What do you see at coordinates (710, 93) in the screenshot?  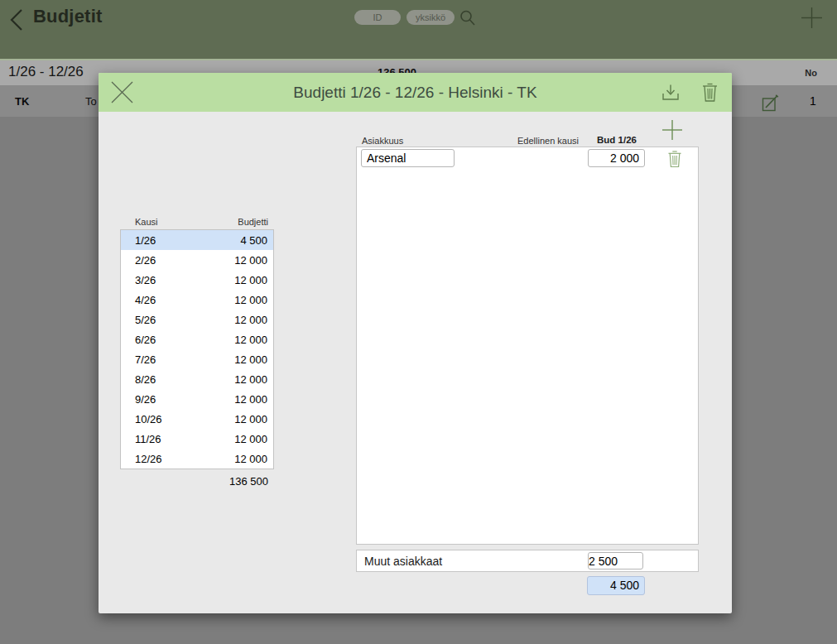 I see `delete-budget-button` at bounding box center [710, 93].